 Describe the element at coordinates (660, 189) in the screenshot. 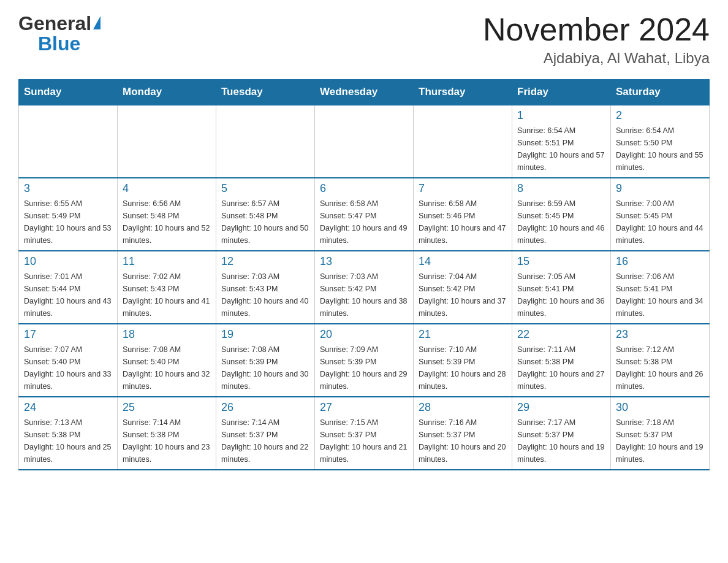

I see `day-number: 9` at that location.